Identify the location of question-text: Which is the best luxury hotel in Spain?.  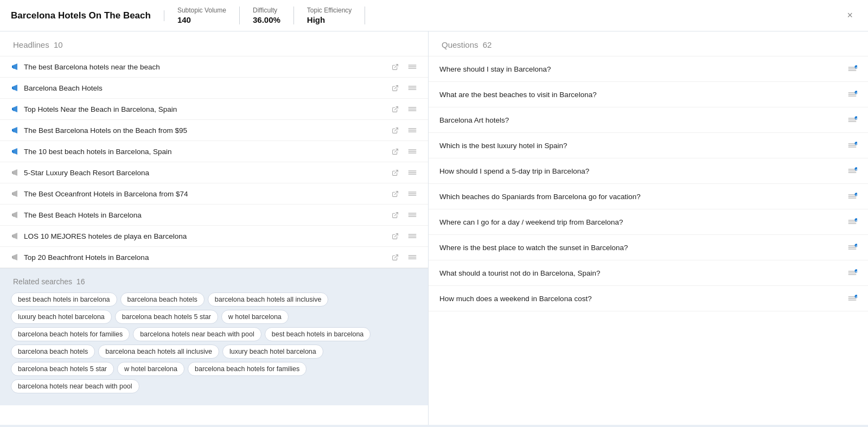
(641, 145).